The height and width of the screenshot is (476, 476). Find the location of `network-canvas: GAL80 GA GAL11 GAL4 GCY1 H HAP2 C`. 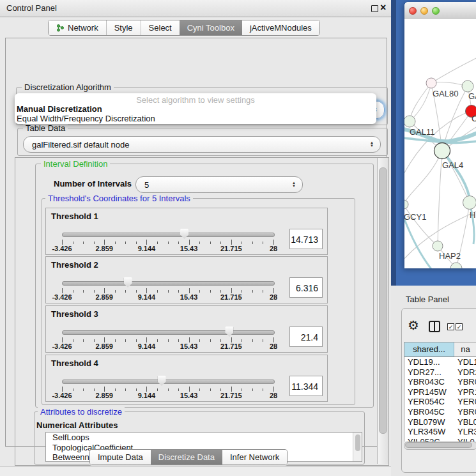

network-canvas: GAL80 GA GAL11 GAL4 GCY1 H HAP2 C is located at coordinates (440, 144).